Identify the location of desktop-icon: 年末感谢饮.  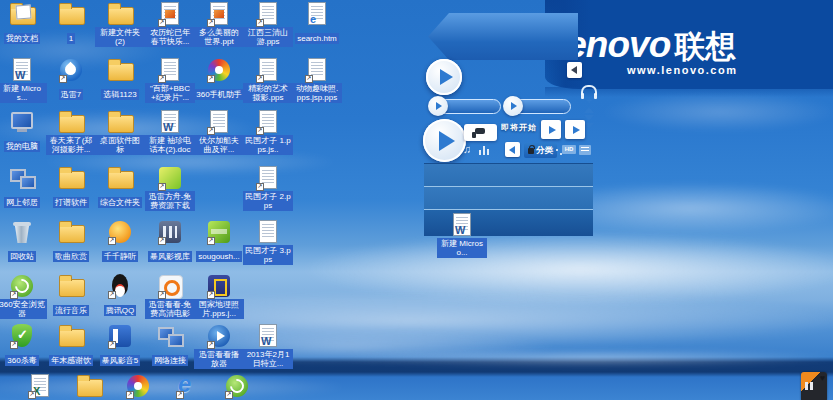
(71, 346).